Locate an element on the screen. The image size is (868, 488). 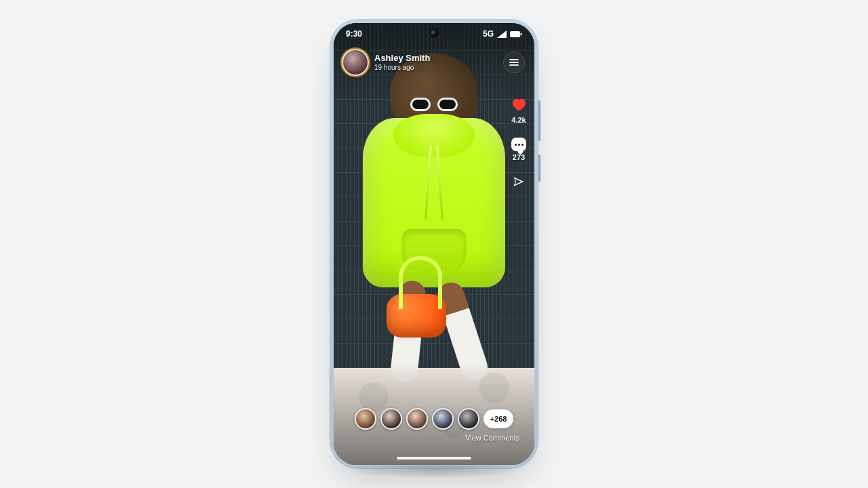
viewers-section: +268 View Comments is located at coordinates (434, 425).